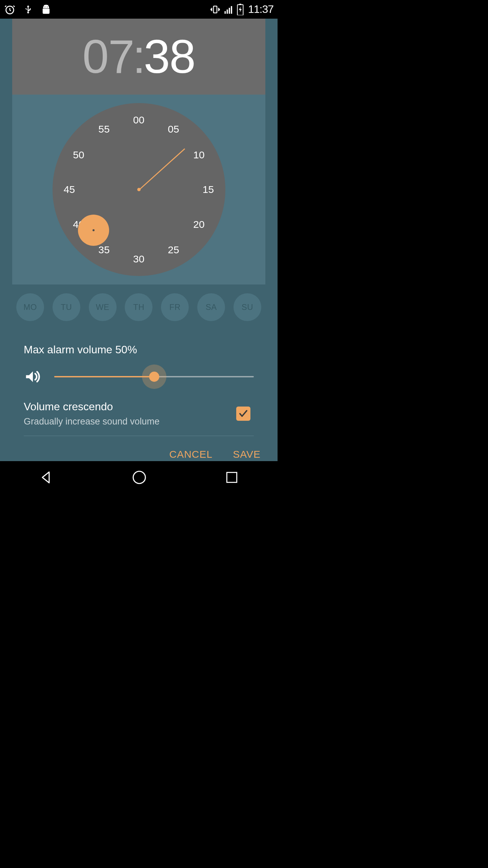  I want to click on slider-thumb, so click(154, 377).